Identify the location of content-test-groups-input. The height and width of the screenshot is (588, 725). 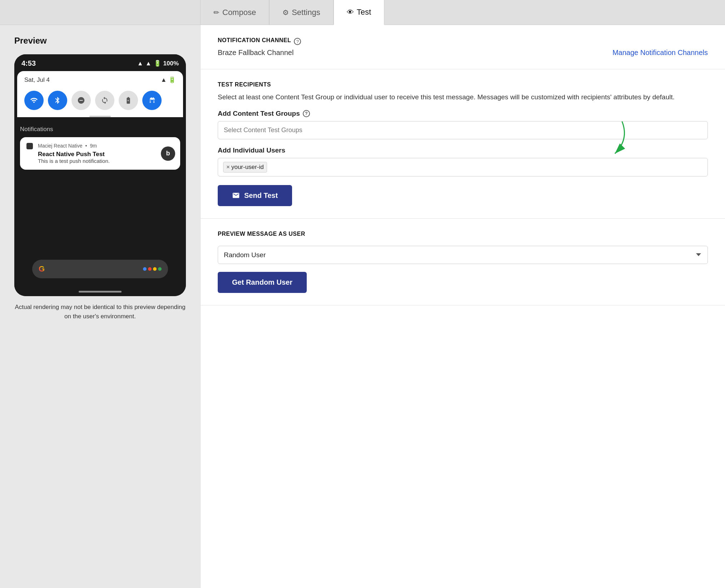
(463, 130).